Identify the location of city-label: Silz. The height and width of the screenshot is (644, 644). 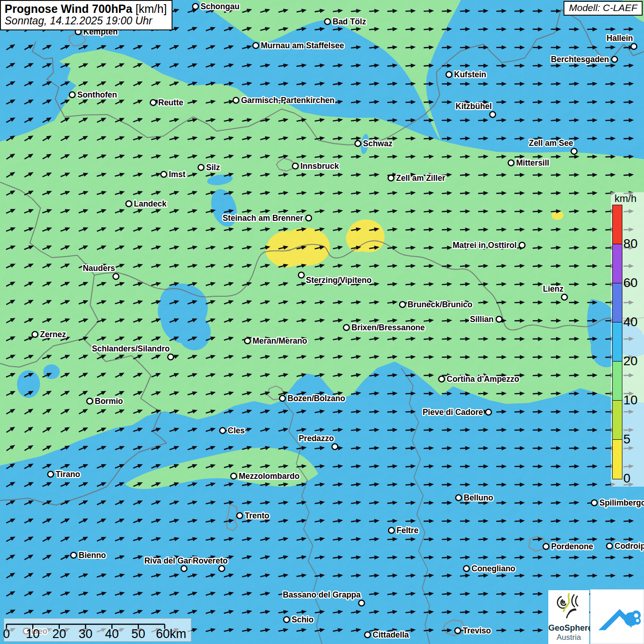
(213, 167).